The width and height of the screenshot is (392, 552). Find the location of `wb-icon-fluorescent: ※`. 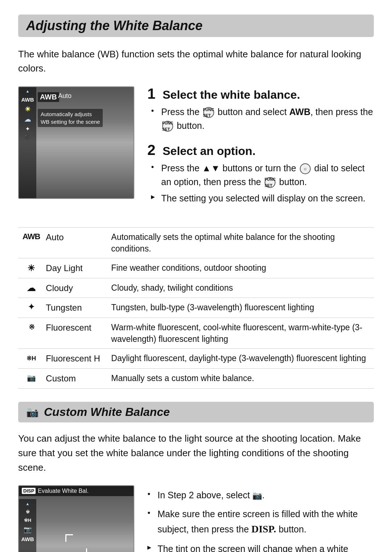

wb-icon-fluorescent: ※ is located at coordinates (30, 333).